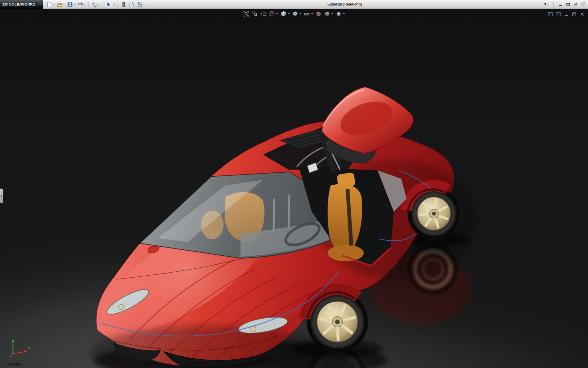 The width and height of the screenshot is (588, 368). Describe the element at coordinates (272, 14) in the screenshot. I see `section-view-icon` at that location.